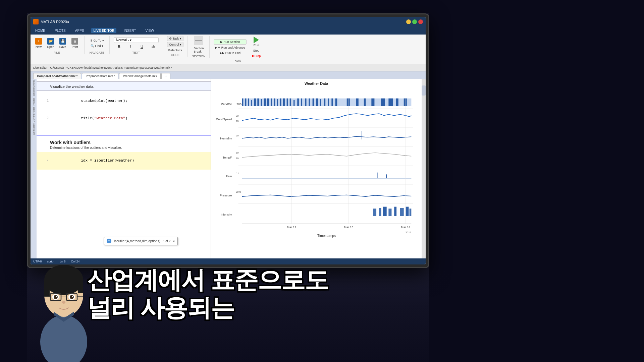 This screenshot has height=362, width=644. Describe the element at coordinates (104, 31) in the screenshot. I see `menu-live-editor: LIVE EDITOR` at that location.